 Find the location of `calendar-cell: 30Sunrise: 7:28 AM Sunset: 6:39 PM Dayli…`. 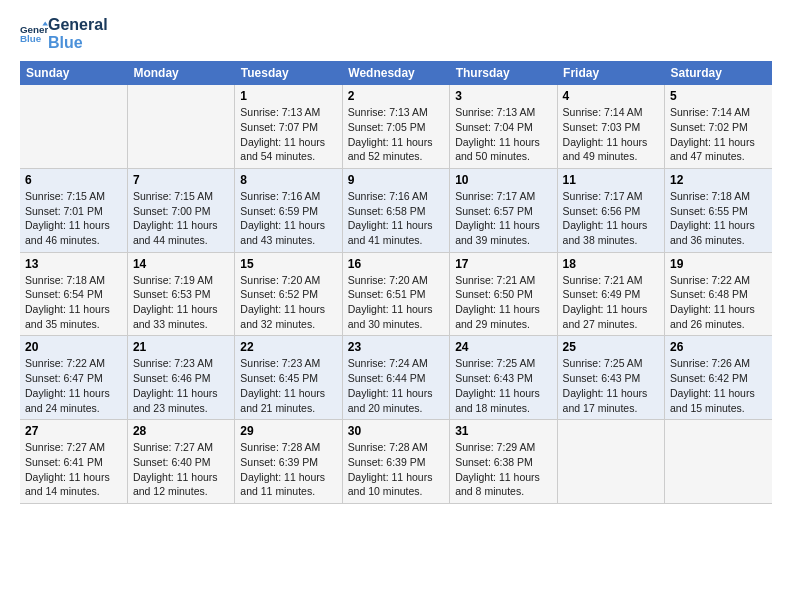

calendar-cell: 30Sunrise: 7:28 AM Sunset: 6:39 PM Dayli… is located at coordinates (396, 462).